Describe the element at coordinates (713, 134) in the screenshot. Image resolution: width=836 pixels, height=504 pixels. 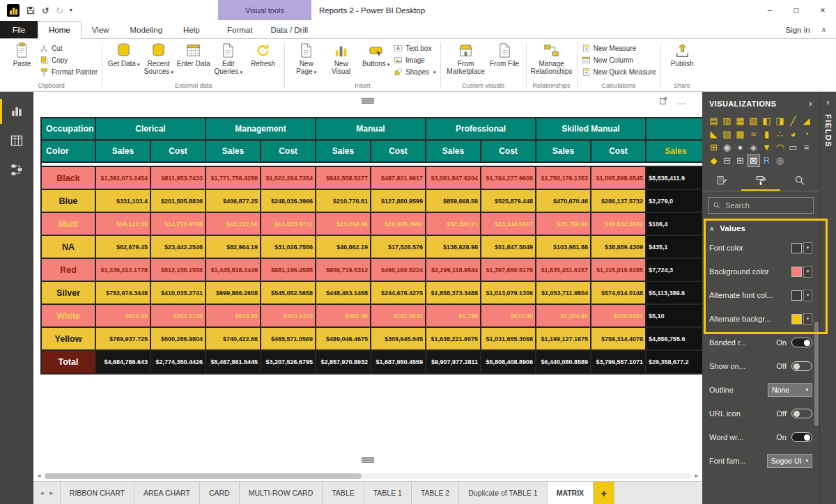
I see `viz-icon-stacked-area-chart: ◣` at that location.